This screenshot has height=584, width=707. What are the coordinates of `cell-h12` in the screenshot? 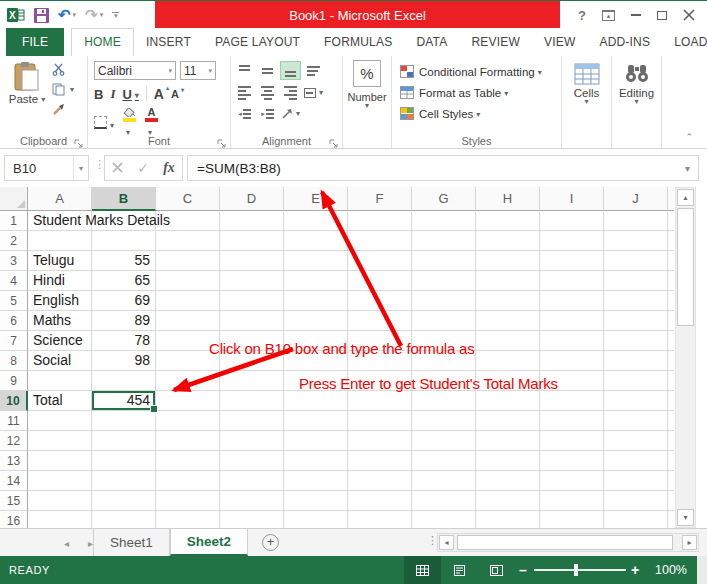 It's located at (508, 441).